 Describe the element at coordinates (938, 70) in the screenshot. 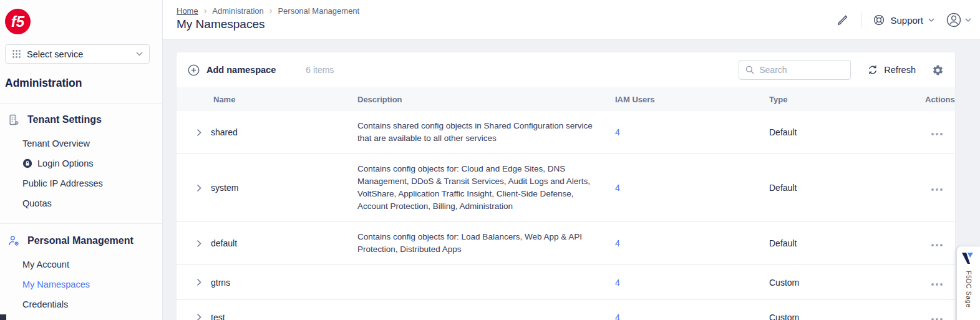

I see `table-settings-gear-icon` at that location.